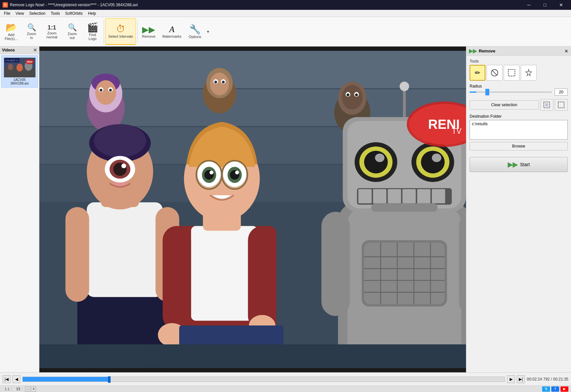 The width and height of the screenshot is (571, 392). I want to click on toolbox-close-button: ✕, so click(566, 51).